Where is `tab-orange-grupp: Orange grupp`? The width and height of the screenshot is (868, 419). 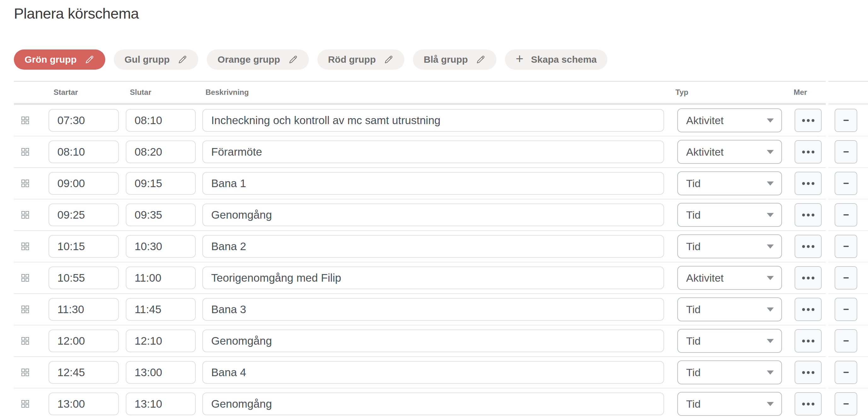 tab-orange-grupp: Orange grupp is located at coordinates (258, 60).